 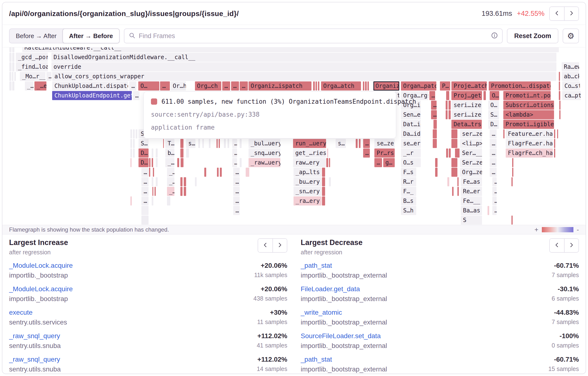 I want to click on flamegraph-frame: FlagrFe…ch_has, so click(x=529, y=153).